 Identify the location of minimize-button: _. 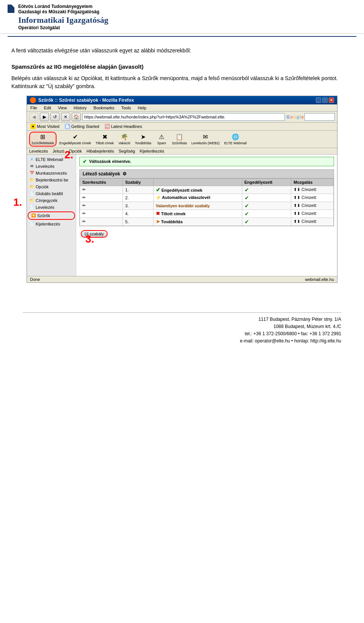
(318, 100).